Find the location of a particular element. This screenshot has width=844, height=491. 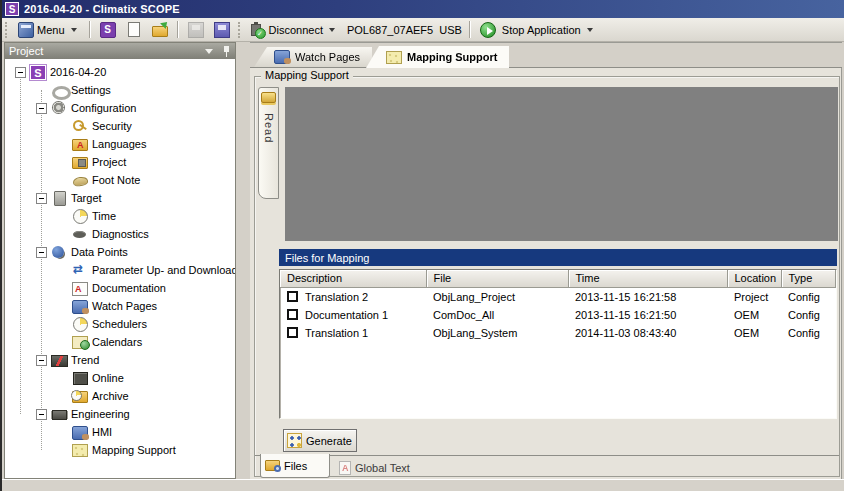

disconnect-caret-icon is located at coordinates (332, 30).